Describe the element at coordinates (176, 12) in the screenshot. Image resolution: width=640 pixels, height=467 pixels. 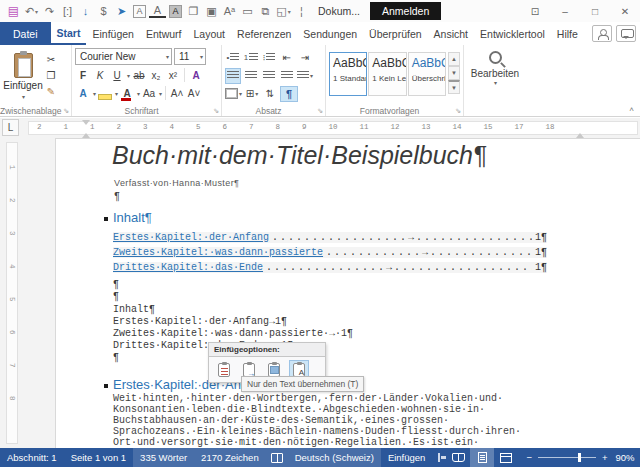
I see `highlight-a-icon: A` at that location.